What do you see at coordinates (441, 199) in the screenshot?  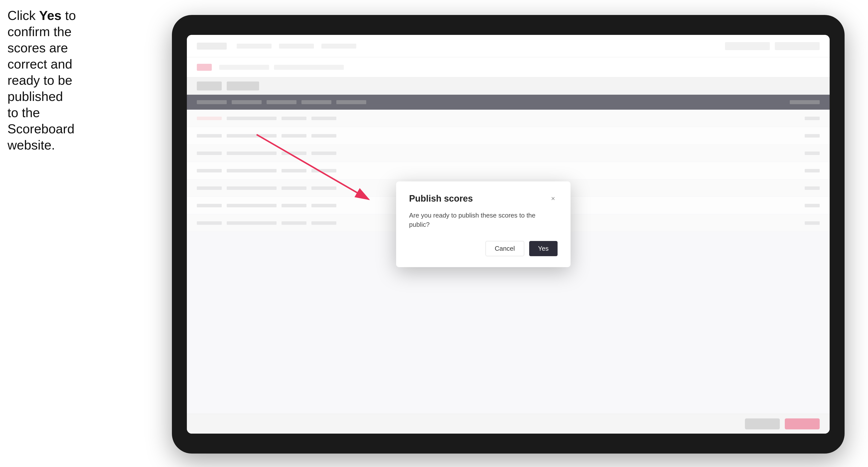 I see `modal-title: Publish scores` at bounding box center [441, 199].